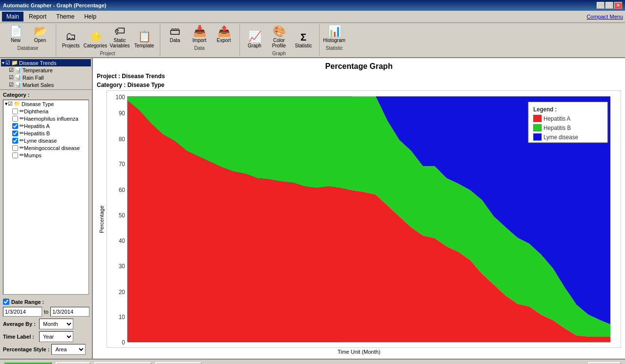 Image resolution: width=625 pixels, height=364 pixels. What do you see at coordinates (123, 363) in the screenshot?
I see `save-as-image-button: Save As Image` at bounding box center [123, 363].